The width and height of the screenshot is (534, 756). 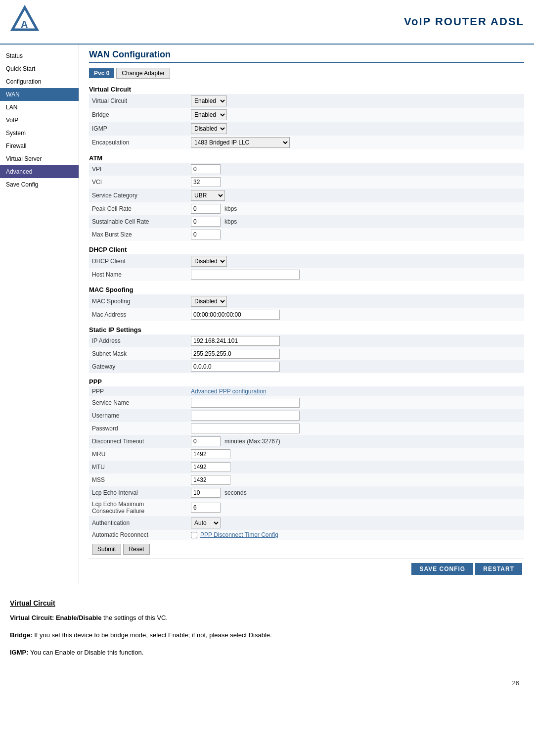 What do you see at coordinates (307, 428) in the screenshot?
I see `table-row: Password` at bounding box center [307, 428].